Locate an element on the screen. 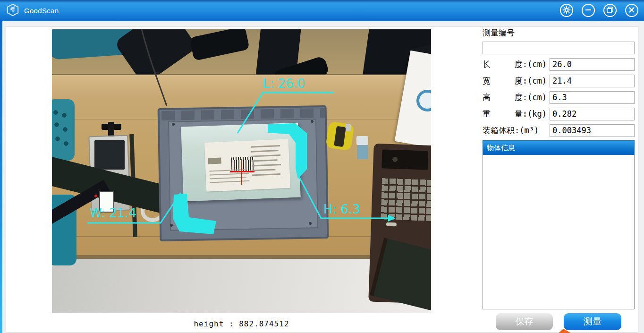  restore-icon is located at coordinates (610, 10).